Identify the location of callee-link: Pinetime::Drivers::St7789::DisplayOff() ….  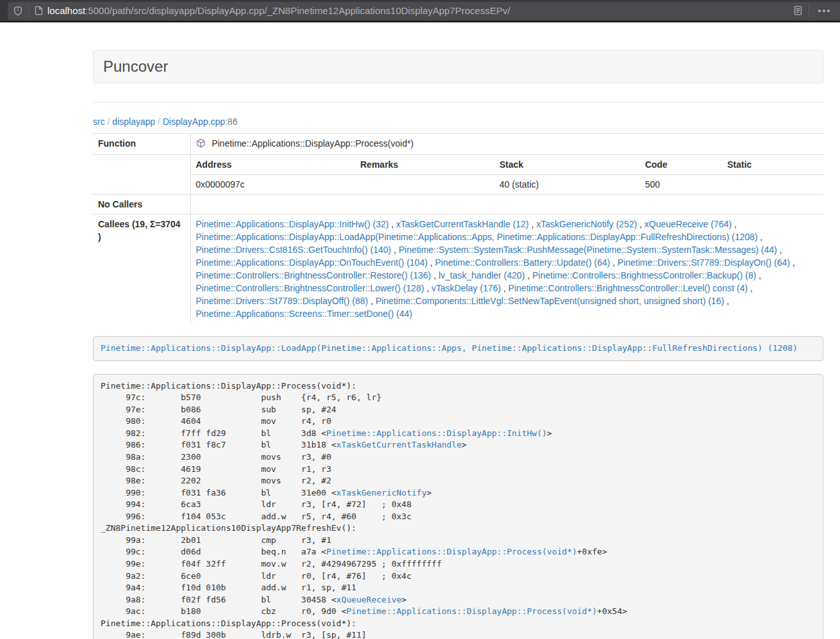
(282, 301).